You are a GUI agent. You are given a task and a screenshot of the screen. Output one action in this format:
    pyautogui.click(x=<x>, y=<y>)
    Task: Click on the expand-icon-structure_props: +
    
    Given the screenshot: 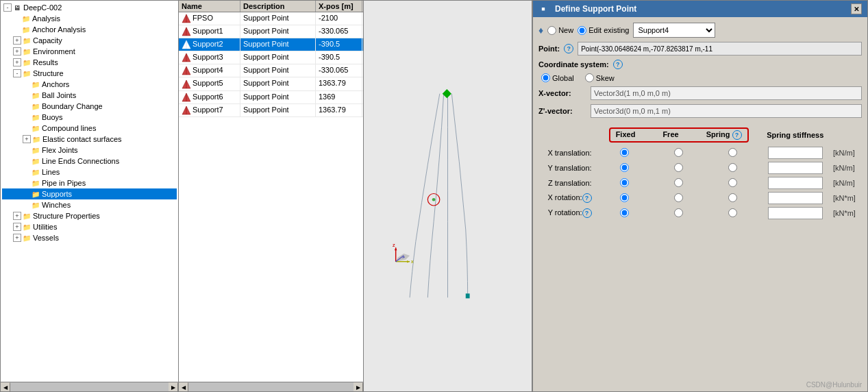 What is the action you would take?
    pyautogui.click(x=17, y=216)
    